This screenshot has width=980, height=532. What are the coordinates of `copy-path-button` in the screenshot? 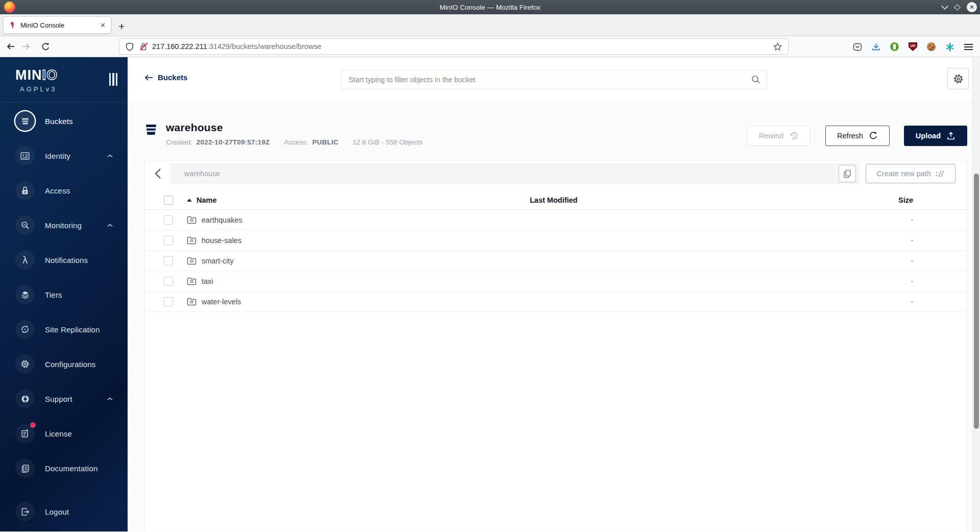 It's located at (847, 174).